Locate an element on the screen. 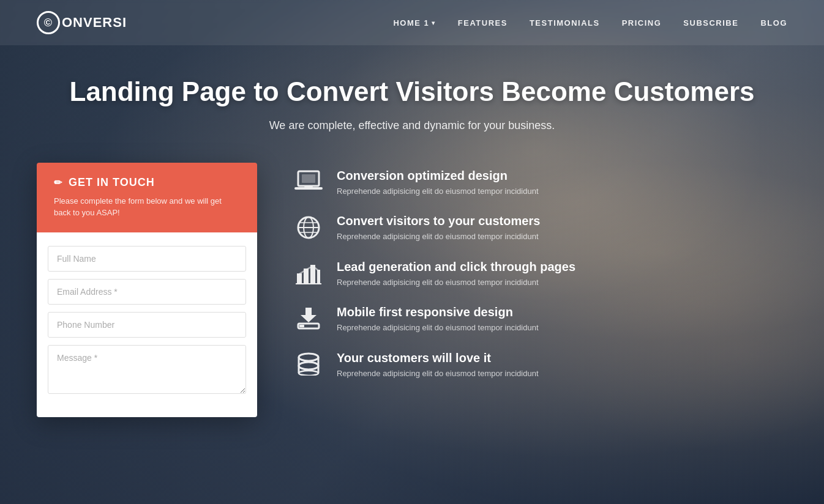  feature-title-customers: Your customers will love it is located at coordinates (438, 358).